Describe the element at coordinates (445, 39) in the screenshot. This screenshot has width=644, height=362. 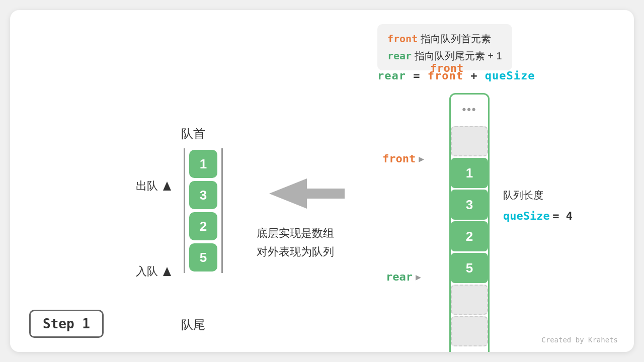
I see `legend-front-line: front 指向队列首元素` at that location.